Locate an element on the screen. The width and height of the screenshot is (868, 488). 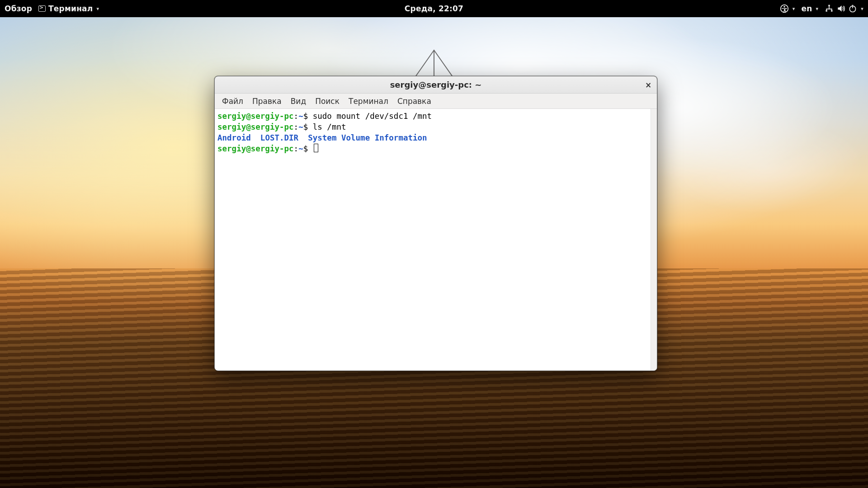
close-icon: × is located at coordinates (648, 85).